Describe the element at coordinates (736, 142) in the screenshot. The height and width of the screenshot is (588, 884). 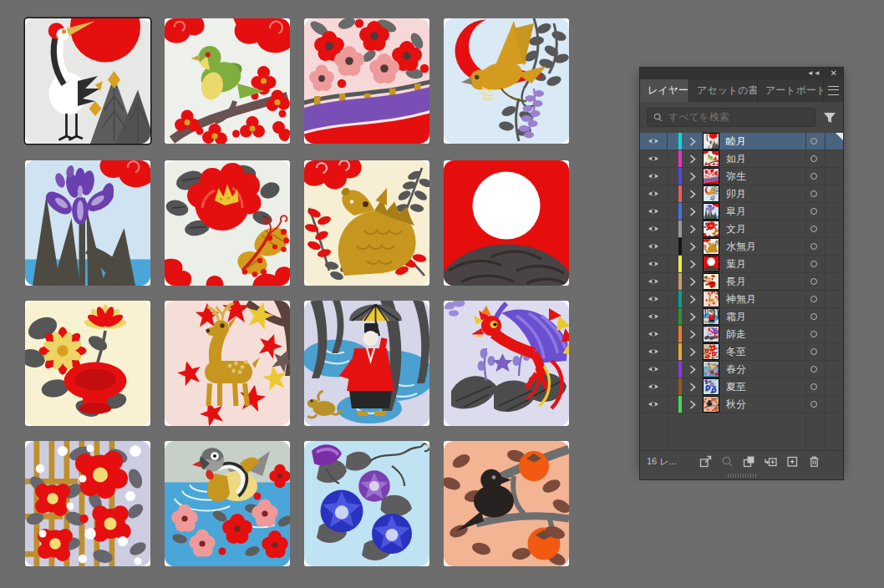
I see `layer-name: 睦月` at that location.